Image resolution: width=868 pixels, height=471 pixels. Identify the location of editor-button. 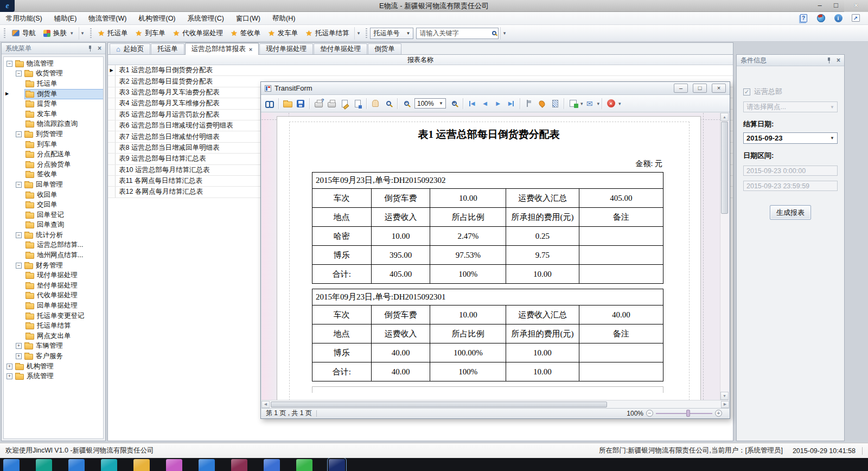
(555, 104).